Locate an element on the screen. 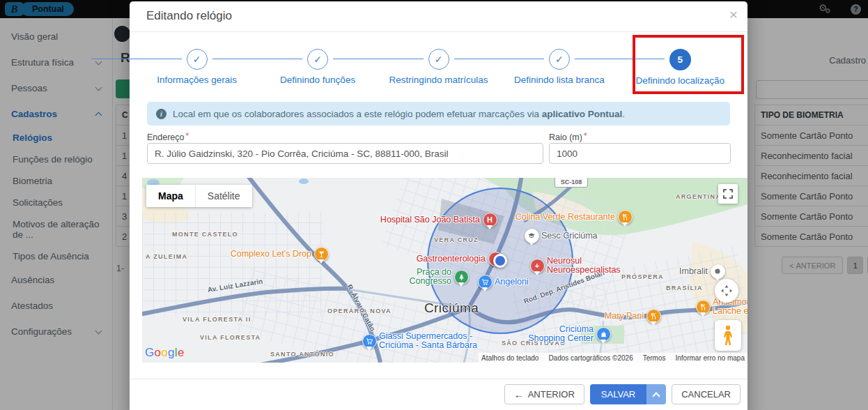 Image resolution: width=868 pixels, height=410 pixels. hospital-h-icon: H is located at coordinates (490, 220).